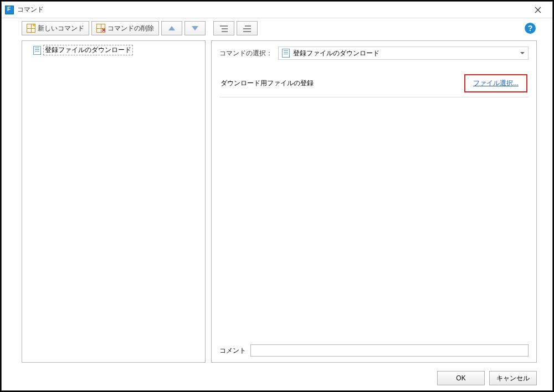 This screenshot has width=554, height=392. I want to click on file-select-highlight: ファイル選択..., so click(496, 83).